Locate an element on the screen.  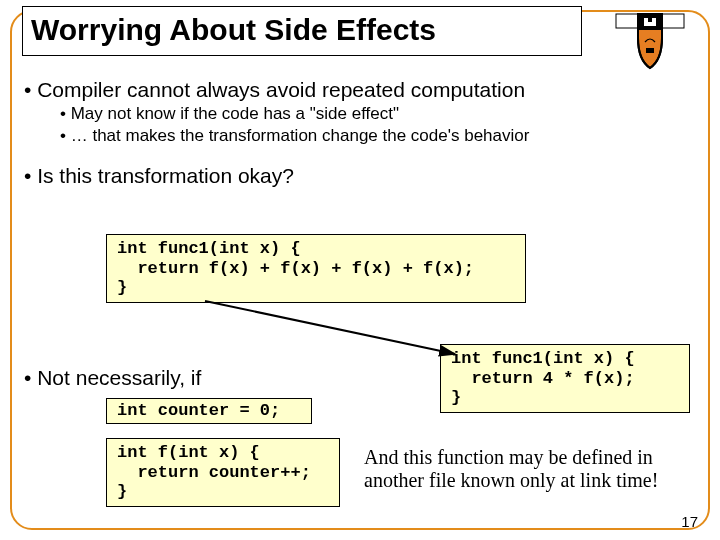
code-func1-optimized: int func1(int x) { return 4 * f(x); } is located at coordinates (565, 378).